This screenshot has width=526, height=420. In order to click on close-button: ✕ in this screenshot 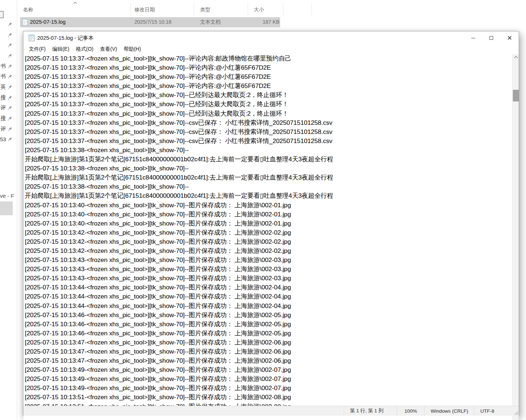, I will do `click(510, 38)`.